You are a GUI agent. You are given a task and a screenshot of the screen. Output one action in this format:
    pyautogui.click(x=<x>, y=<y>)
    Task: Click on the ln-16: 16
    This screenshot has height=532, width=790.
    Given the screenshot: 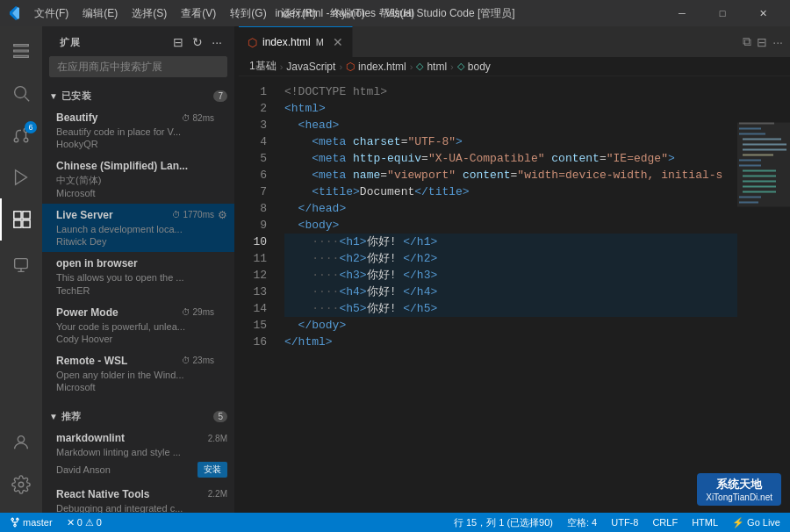 What is the action you would take?
    pyautogui.click(x=256, y=342)
    